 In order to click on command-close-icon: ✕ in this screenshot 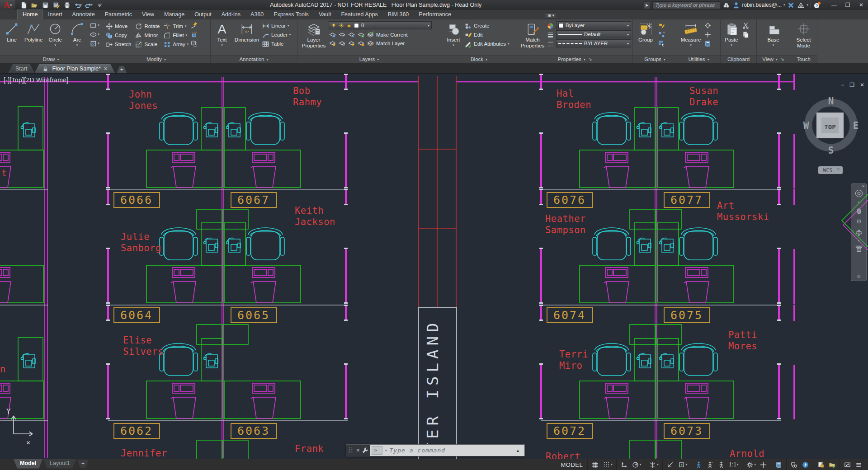, I will do `click(358, 450)`.